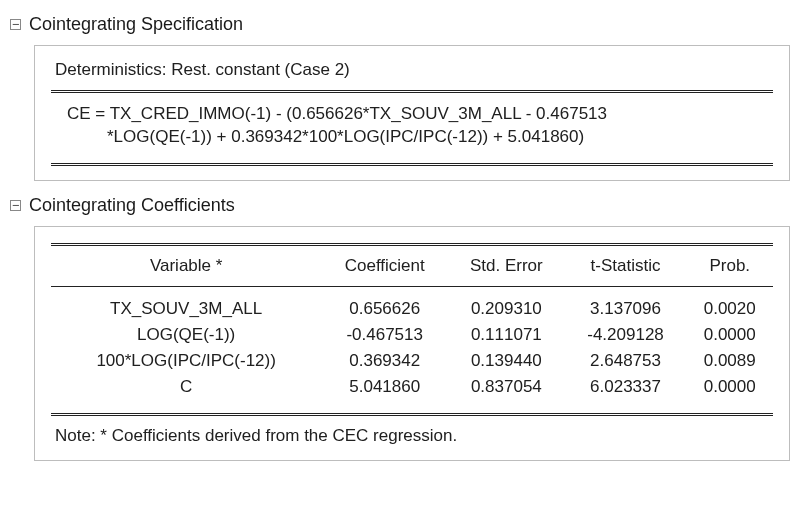 Image resolution: width=800 pixels, height=507 pixels. Describe the element at coordinates (16, 24) in the screenshot. I see `spec-toggle-icon: −` at that location.